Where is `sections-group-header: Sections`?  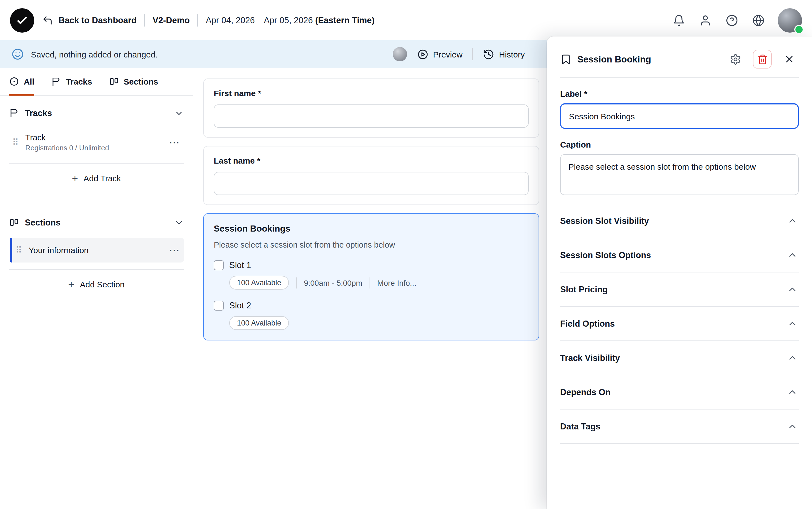
sections-group-header: Sections is located at coordinates (96, 219).